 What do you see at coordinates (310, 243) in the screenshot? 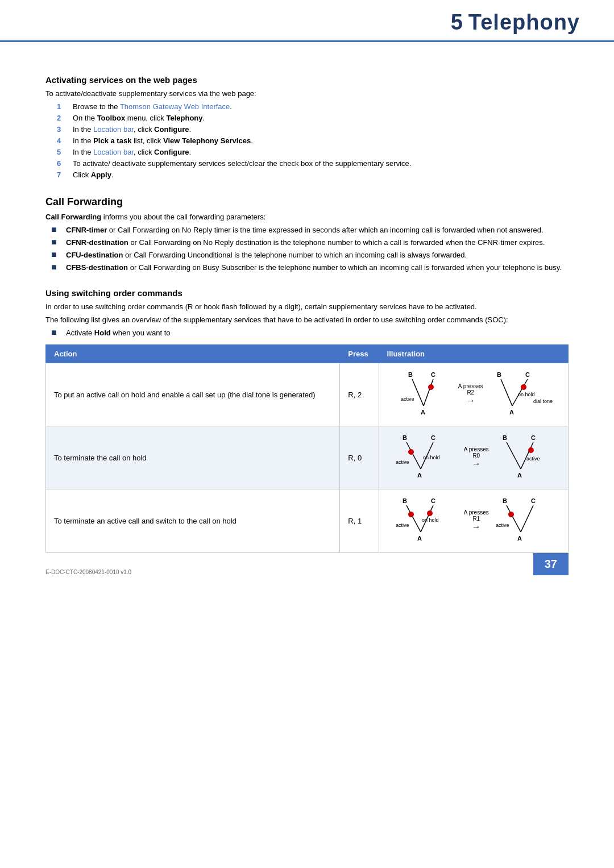
I see `bullet-cfnr-destination: ■ CFNR-destination or Call Forwarding on…` at bounding box center [310, 243].